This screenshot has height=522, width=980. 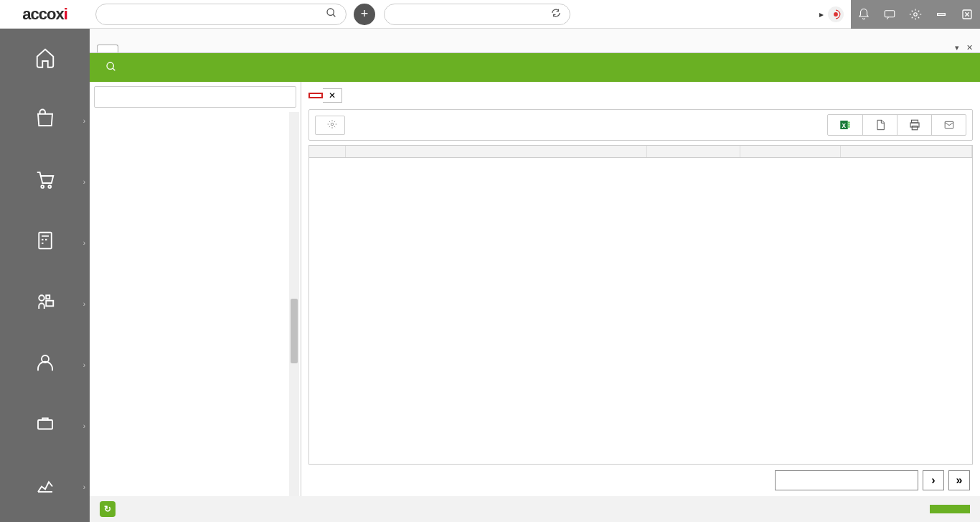 I want to click on doc-tab-active, so click(x=316, y=95).